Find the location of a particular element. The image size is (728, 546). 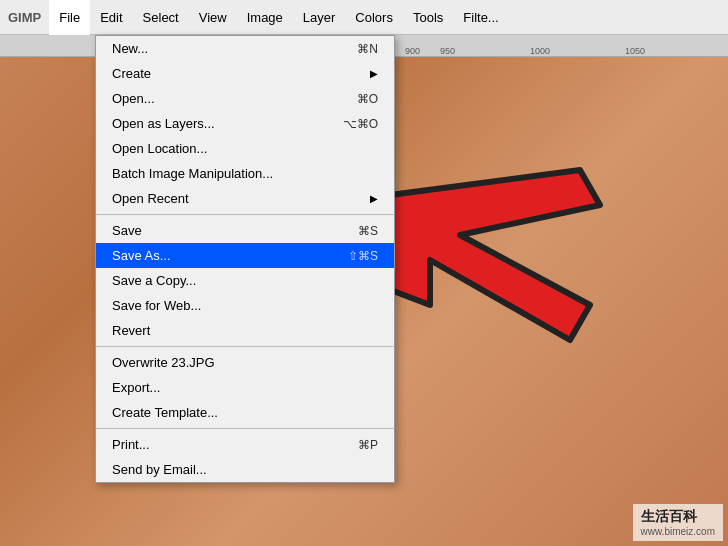

menu-new-label: New... is located at coordinates (130, 48).